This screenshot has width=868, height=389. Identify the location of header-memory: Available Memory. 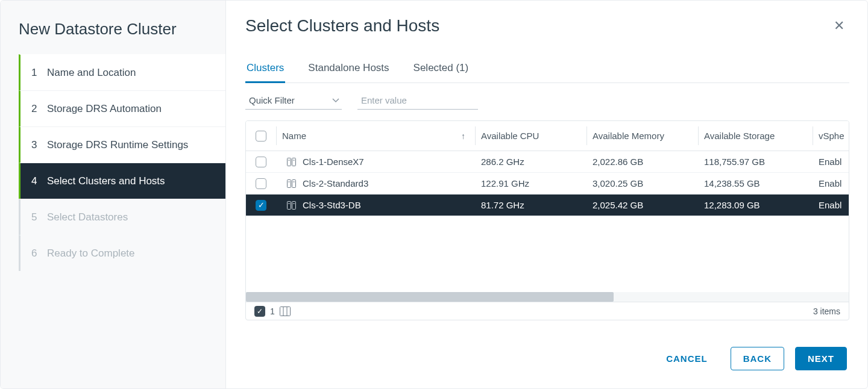
(643, 136).